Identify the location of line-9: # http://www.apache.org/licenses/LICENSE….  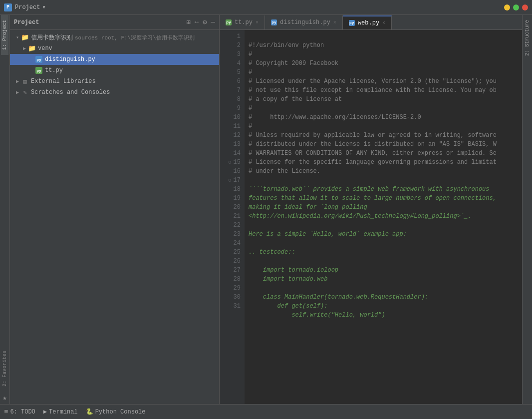
(335, 117).